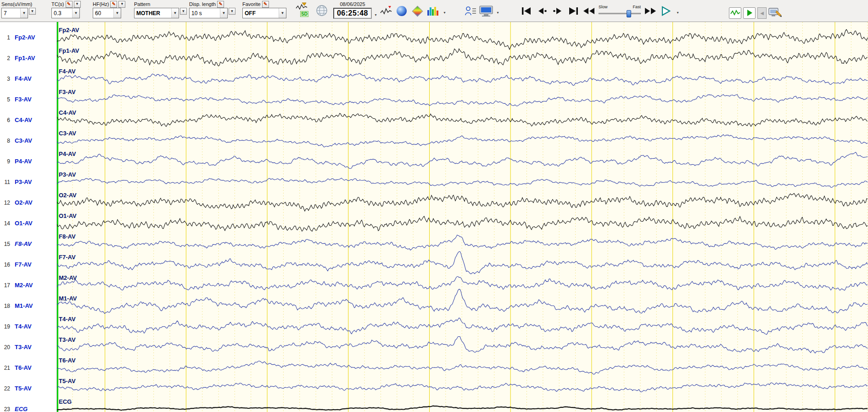 This screenshot has width=868, height=412. I want to click on trace-label-M1-AV: M1-AV, so click(68, 298).